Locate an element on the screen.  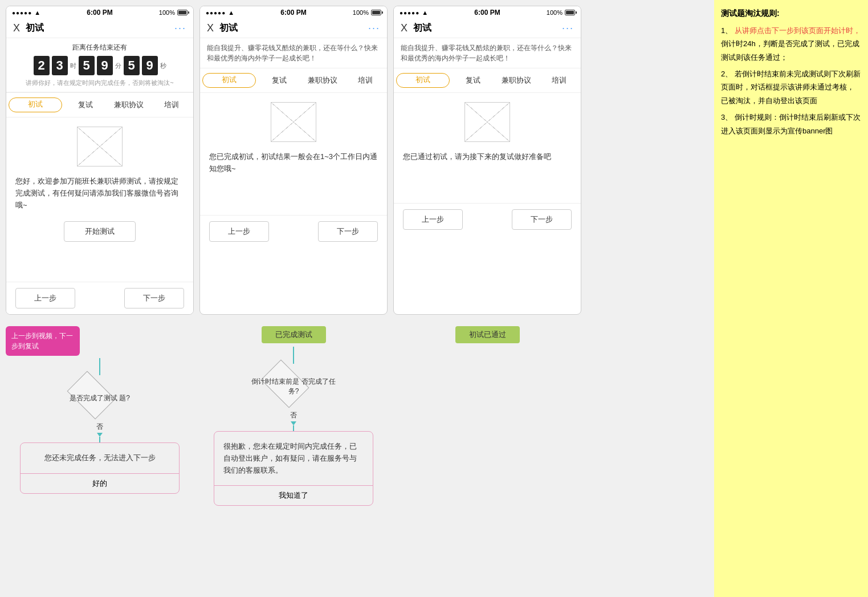
rule-3: 3、 倒计时规则：倒计时结束后刷新或下次进入该页面则显示为宣传banner图 is located at coordinates (791, 124).